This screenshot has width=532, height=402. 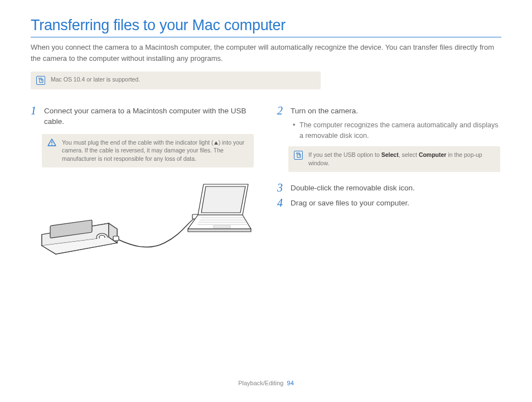 I want to click on step-2: 2 Turn on the camera., so click(x=389, y=111).